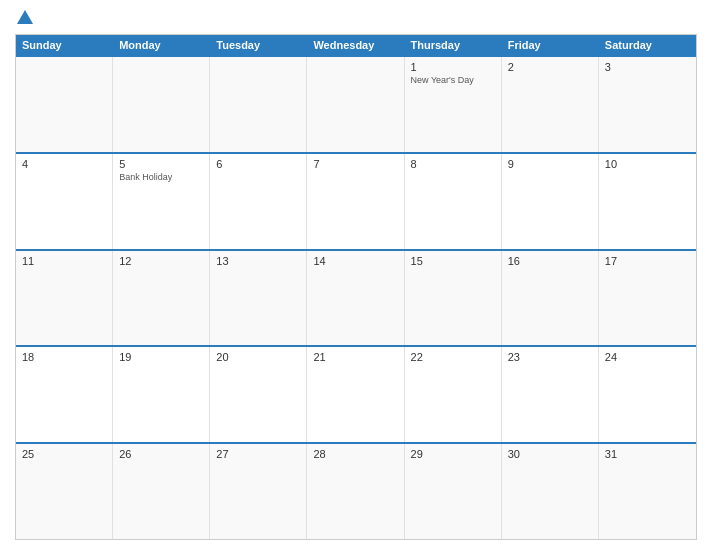 This screenshot has height=550, width=712. What do you see at coordinates (453, 81) in the screenshot?
I see `day-event: New Year's Day` at bounding box center [453, 81].